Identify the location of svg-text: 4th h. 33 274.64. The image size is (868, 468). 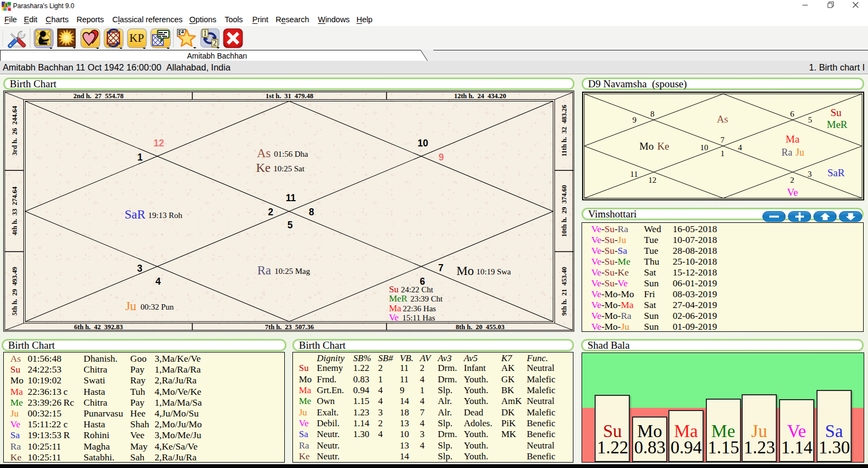
(15, 210).